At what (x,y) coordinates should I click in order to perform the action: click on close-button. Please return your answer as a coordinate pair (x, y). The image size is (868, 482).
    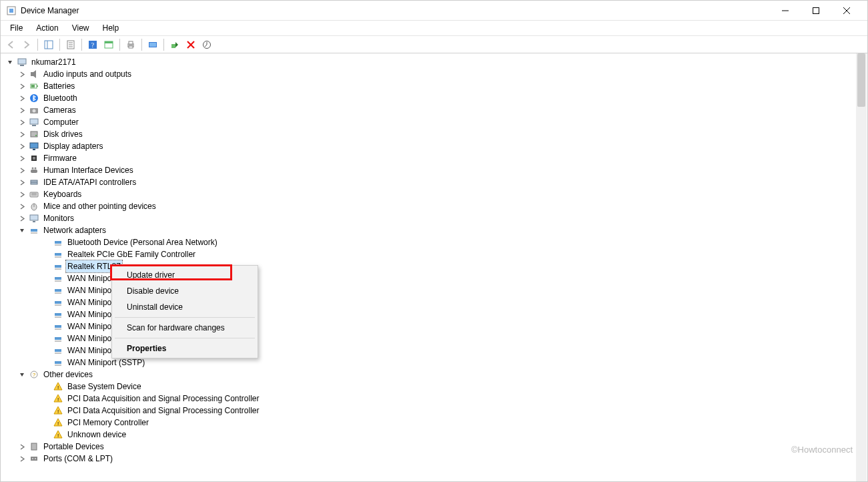
    Looking at the image, I should click on (847, 11).